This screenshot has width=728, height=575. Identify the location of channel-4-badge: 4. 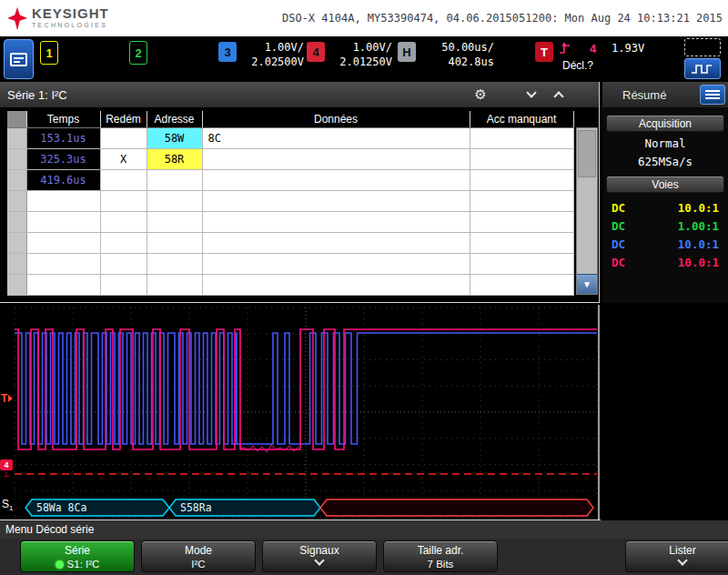
(316, 52).